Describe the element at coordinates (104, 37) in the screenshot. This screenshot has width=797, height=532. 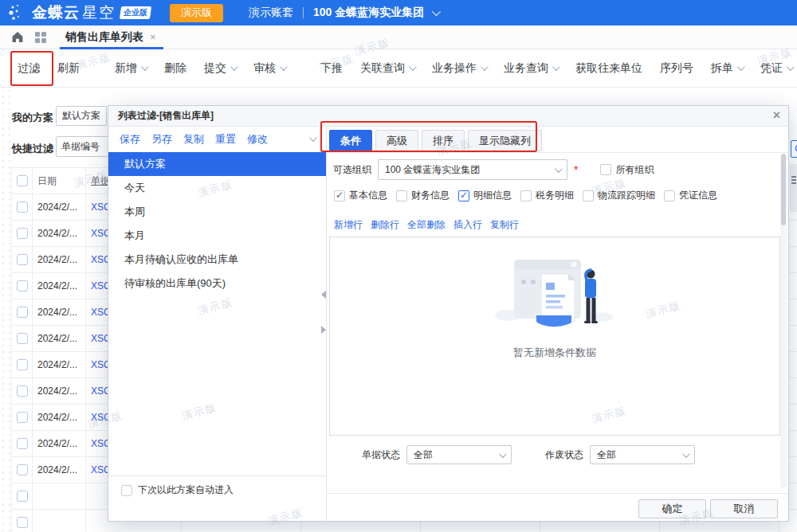
I see `tab-label: 销售出库单列表` at that location.